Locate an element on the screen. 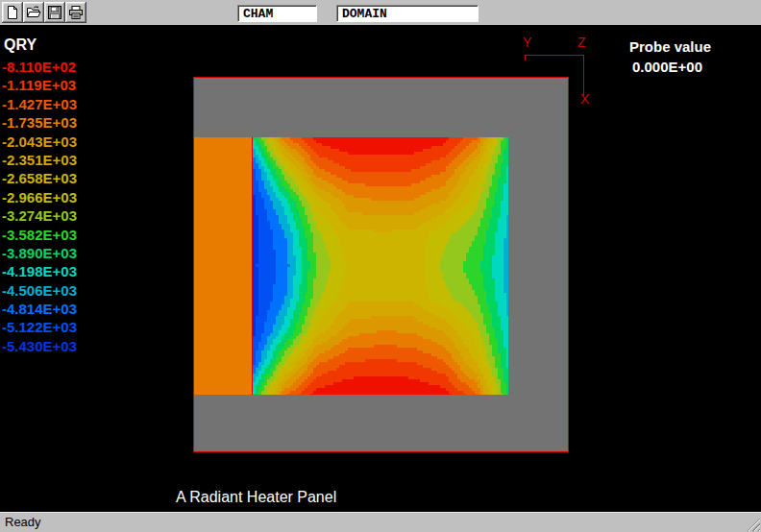 The image size is (761, 532). resize-grip-icon is located at coordinates (753, 524).